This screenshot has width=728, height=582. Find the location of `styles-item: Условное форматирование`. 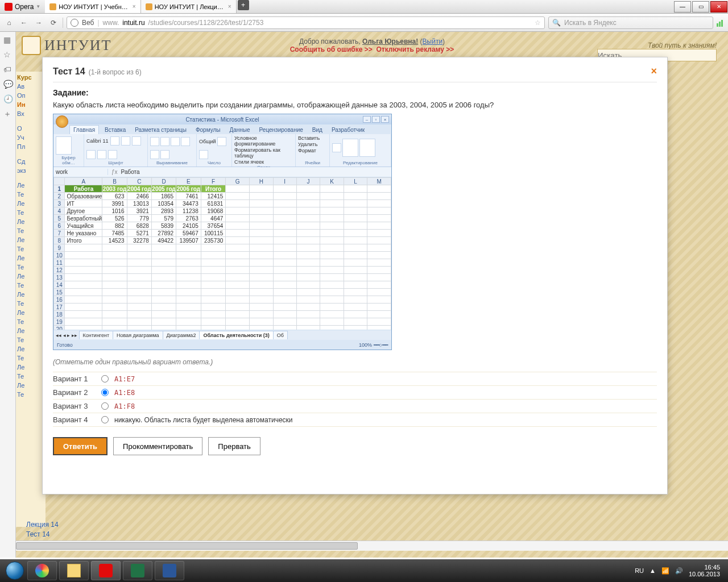

styles-item: Условное форматирование is located at coordinates (264, 141).